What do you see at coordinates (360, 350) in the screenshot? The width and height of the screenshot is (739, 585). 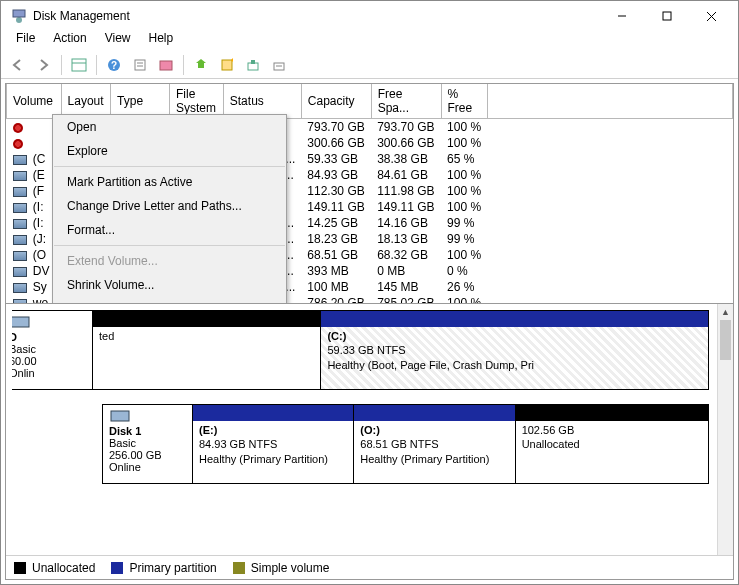 I see `disk-row: DBasic60.00Onlinted(C:)59.33 GB NTFSHeal…` at bounding box center [360, 350].